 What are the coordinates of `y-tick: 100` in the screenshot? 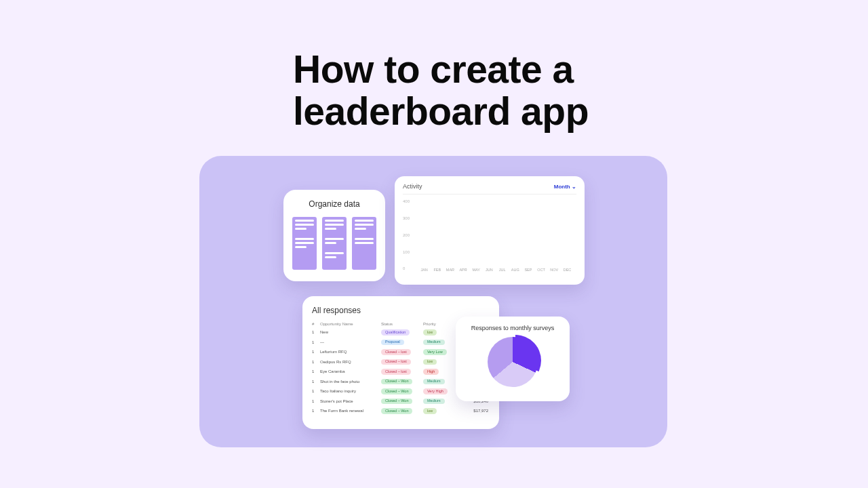 It's located at (406, 252).